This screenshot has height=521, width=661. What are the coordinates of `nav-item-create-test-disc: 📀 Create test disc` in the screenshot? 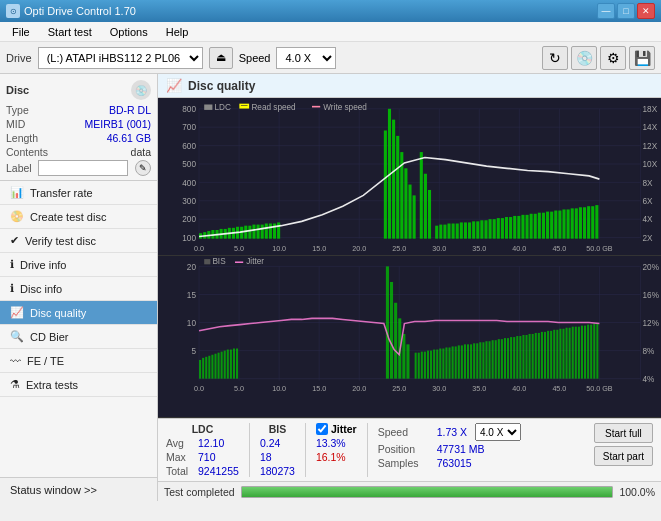 It's located at (78, 217).